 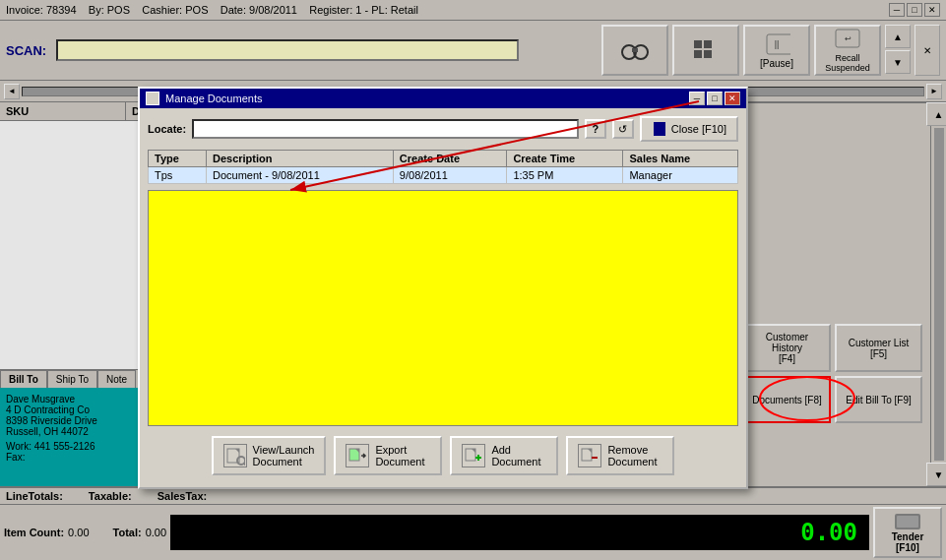 I want to click on table-header: Type Description Create Date Create Time…, so click(x=443, y=159).